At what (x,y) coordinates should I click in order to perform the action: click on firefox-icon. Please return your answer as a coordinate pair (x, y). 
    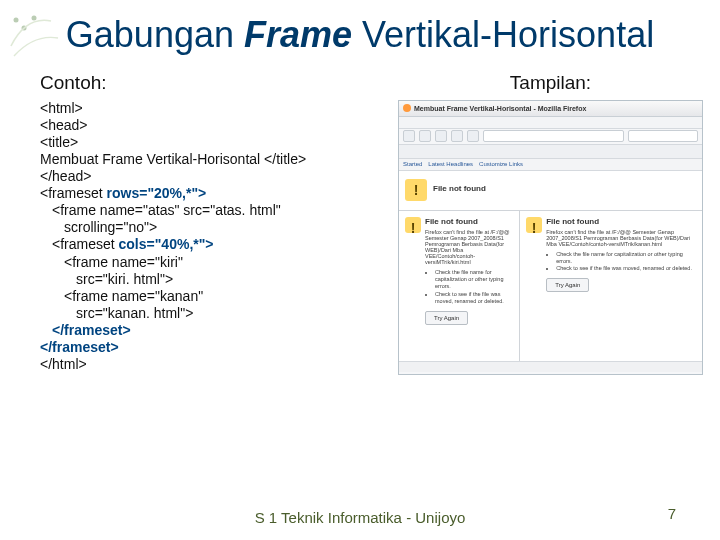
    Looking at the image, I should click on (407, 108).